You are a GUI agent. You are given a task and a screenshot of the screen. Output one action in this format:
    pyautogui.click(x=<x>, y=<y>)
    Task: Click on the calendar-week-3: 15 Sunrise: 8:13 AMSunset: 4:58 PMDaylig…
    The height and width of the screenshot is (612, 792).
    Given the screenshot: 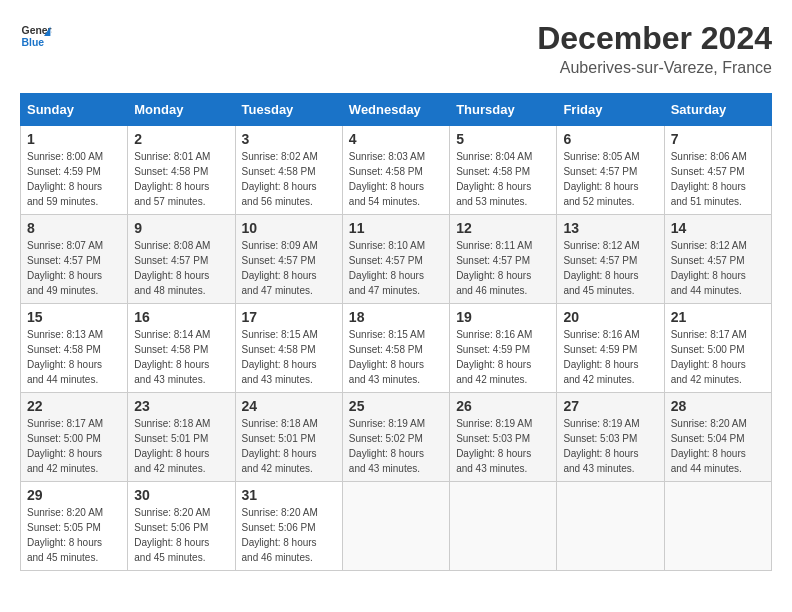 What is the action you would take?
    pyautogui.click(x=396, y=348)
    